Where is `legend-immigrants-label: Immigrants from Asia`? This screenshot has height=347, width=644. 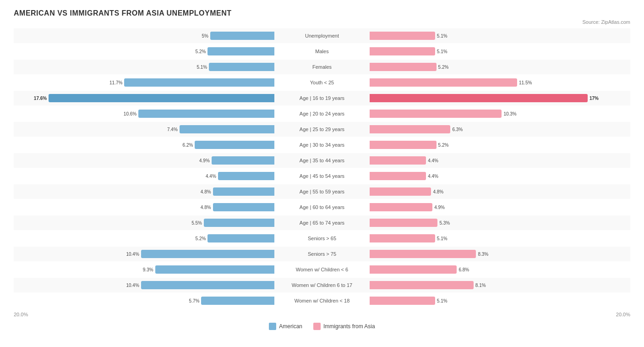 legend-immigrants-label: Immigrants from Asia is located at coordinates (349, 326).